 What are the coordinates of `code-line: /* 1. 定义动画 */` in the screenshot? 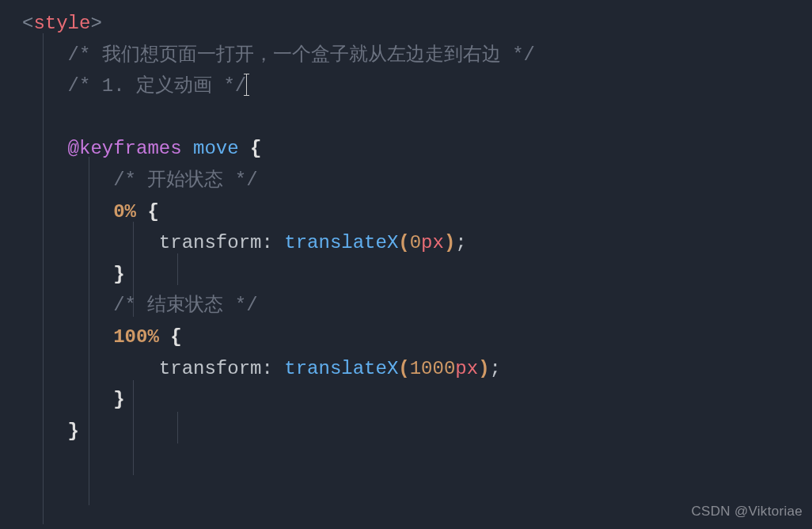 It's located at (417, 86).